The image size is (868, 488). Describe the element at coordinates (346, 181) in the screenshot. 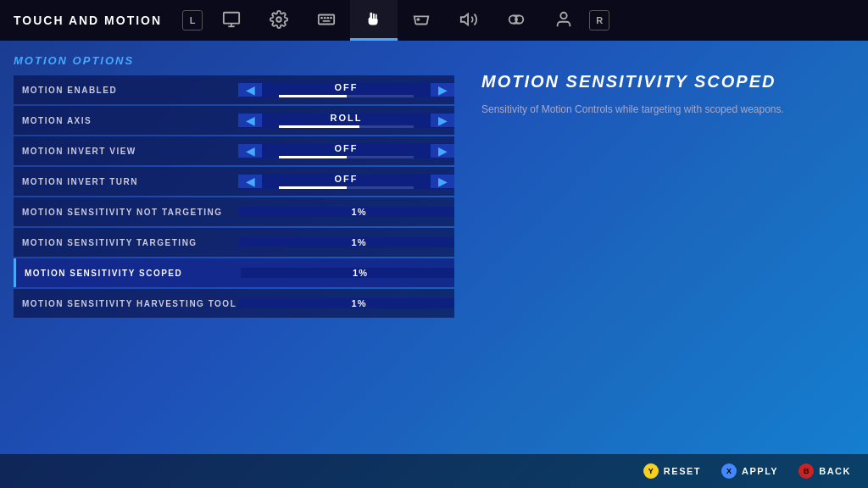

I see `toggle-value-wrap-motion-invert-turn: OFF` at that location.